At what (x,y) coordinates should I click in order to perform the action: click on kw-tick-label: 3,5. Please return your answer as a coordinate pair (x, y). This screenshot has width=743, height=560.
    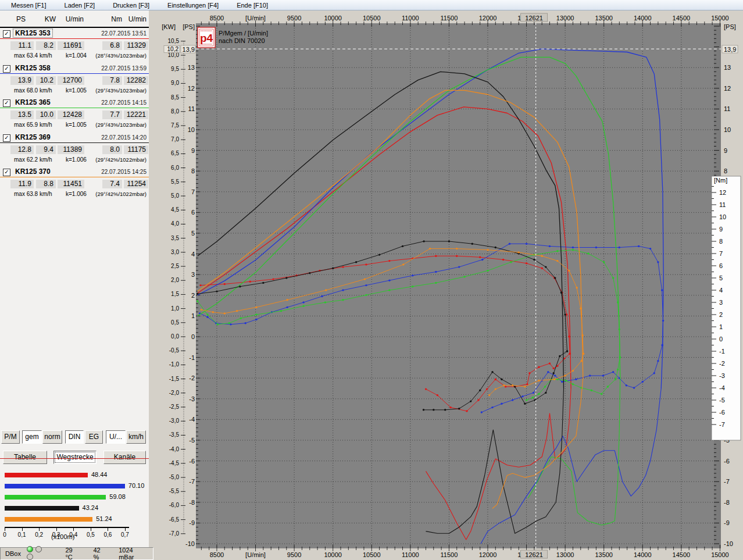
    Looking at the image, I should click on (175, 238).